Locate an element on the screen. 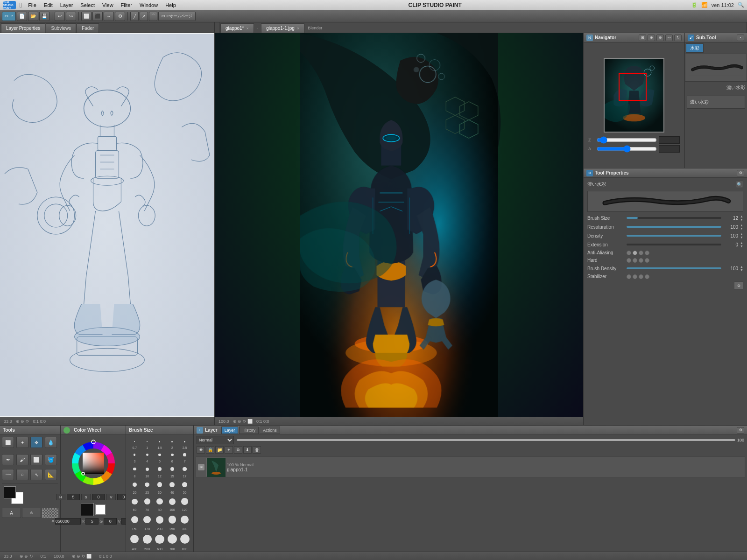 The image size is (747, 560). layer-new: + is located at coordinates (229, 450).